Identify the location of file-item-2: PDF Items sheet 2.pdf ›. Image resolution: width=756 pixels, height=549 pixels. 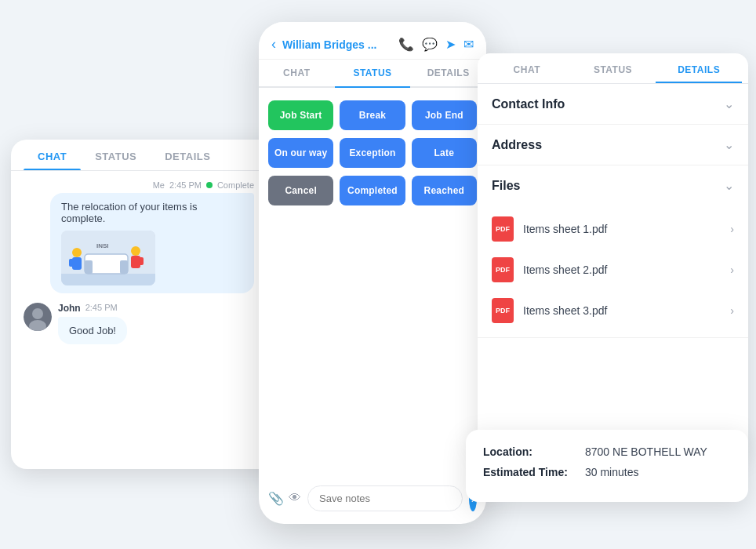
(613, 270).